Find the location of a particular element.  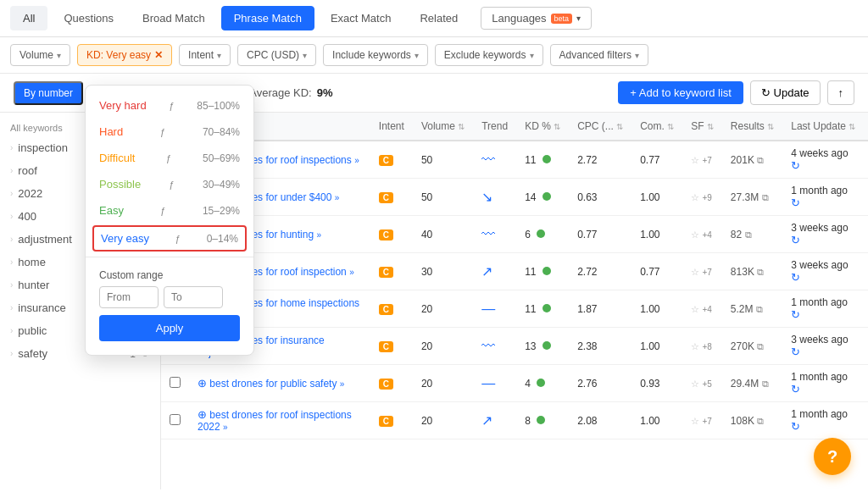

tab-all: All is located at coordinates (29, 19).